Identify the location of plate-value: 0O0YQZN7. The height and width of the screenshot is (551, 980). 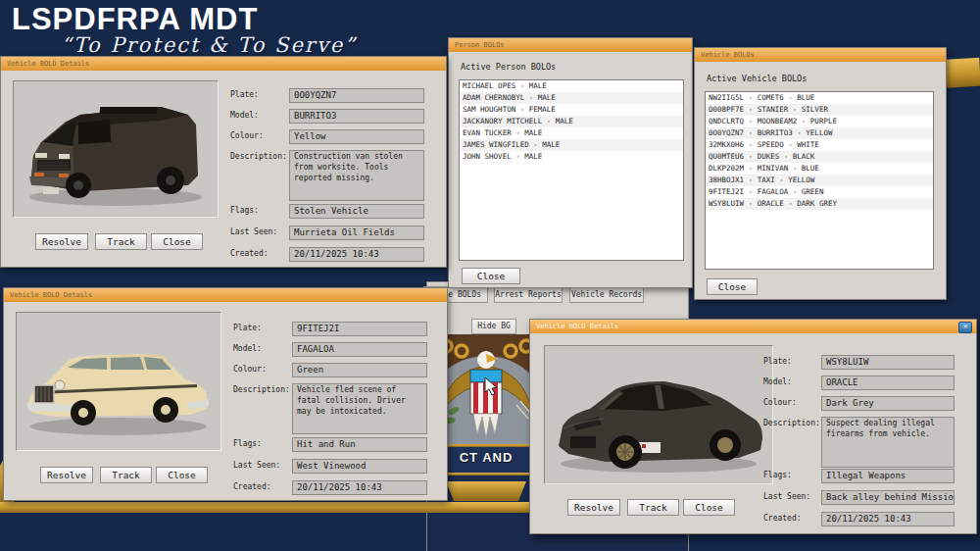
(357, 96).